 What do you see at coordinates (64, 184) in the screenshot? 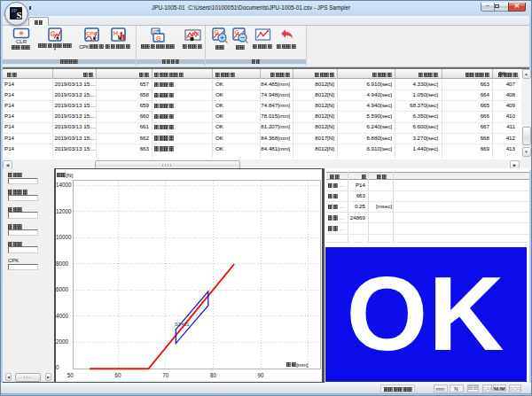
I see `svg-text: 14000` at bounding box center [64, 184].